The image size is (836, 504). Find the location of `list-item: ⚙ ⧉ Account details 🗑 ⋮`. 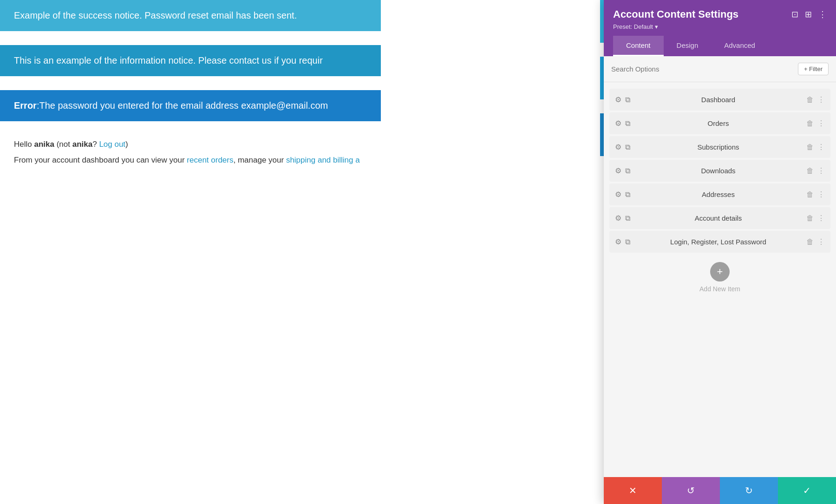

list-item: ⚙ ⧉ Account details 🗑 ⋮ is located at coordinates (720, 218).